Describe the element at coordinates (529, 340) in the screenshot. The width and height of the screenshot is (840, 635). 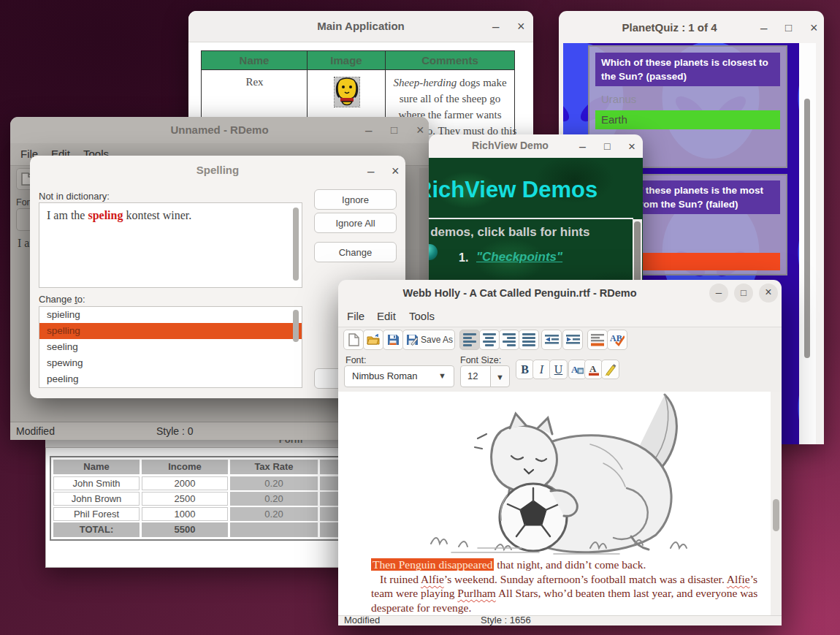
I see `justify-button` at that location.